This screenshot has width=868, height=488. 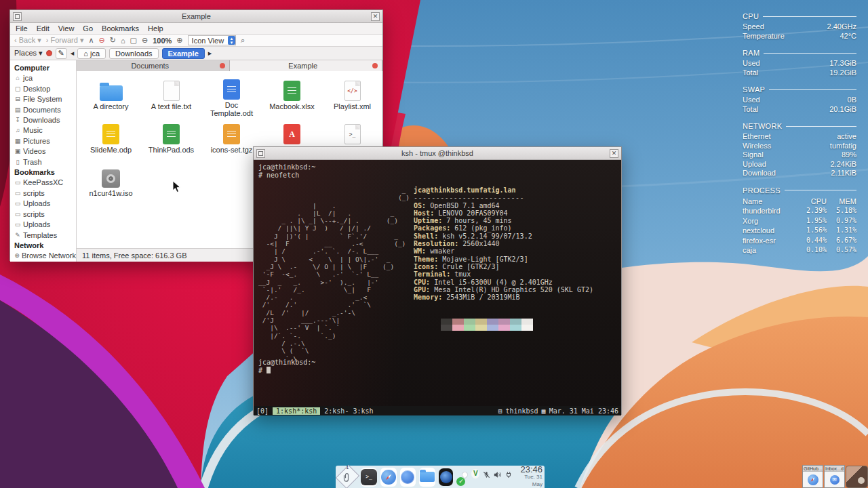 I want to click on file-slideme-odp: SlideMe.odp, so click(x=111, y=142).